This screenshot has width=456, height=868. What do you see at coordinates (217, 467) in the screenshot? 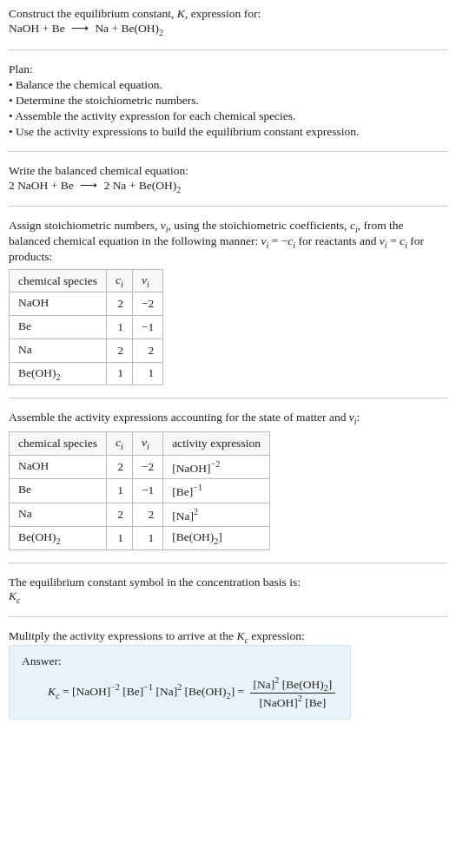
I see `cell-activity: [NaOH]−2` at bounding box center [217, 467].